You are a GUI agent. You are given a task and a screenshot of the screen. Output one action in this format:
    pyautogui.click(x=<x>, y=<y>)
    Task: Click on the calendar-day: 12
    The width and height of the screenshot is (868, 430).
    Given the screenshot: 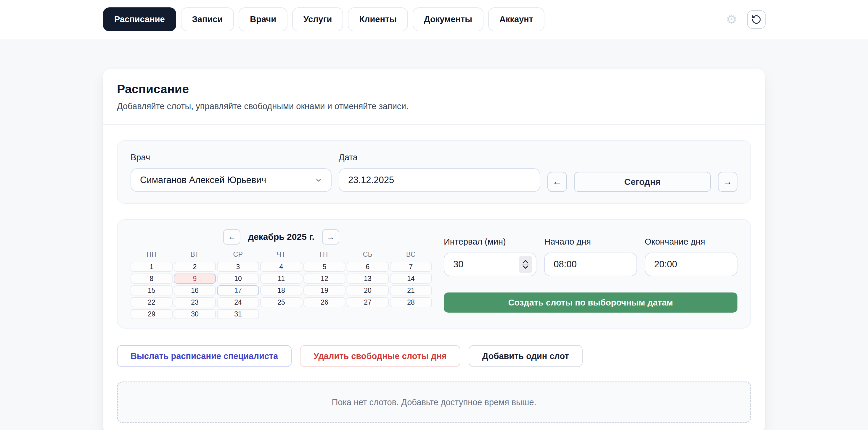 What is the action you would take?
    pyautogui.click(x=324, y=278)
    